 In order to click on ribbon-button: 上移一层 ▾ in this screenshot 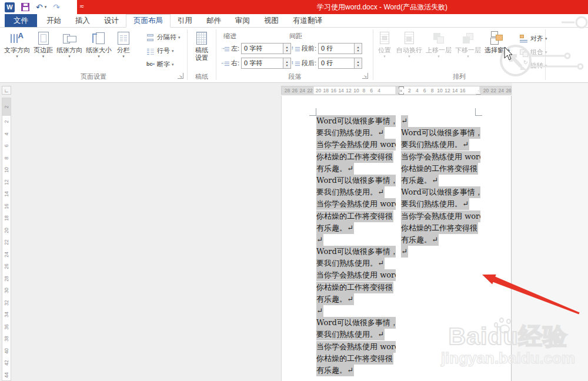, I will do `click(439, 44)`.